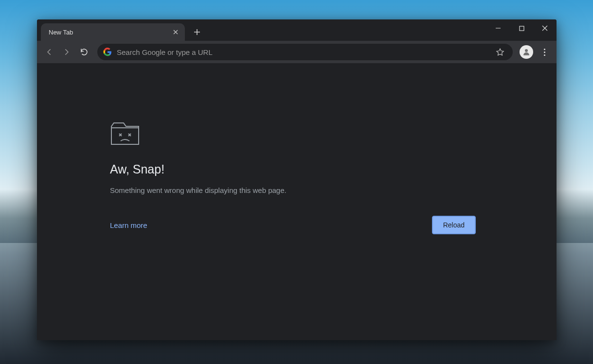  What do you see at coordinates (521, 28) in the screenshot?
I see `window-controls` at bounding box center [521, 28].